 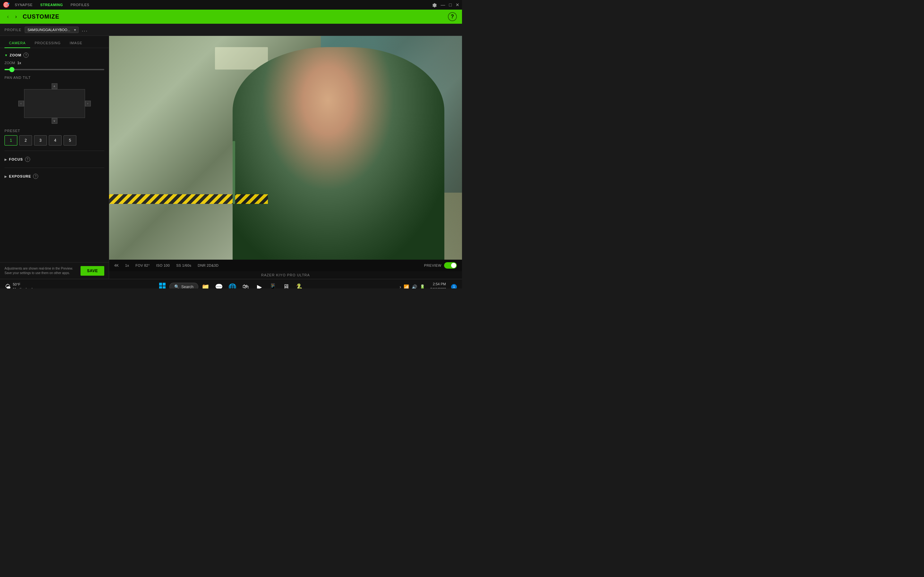 I want to click on exposure-title: EXPOSURE, so click(x=20, y=176).